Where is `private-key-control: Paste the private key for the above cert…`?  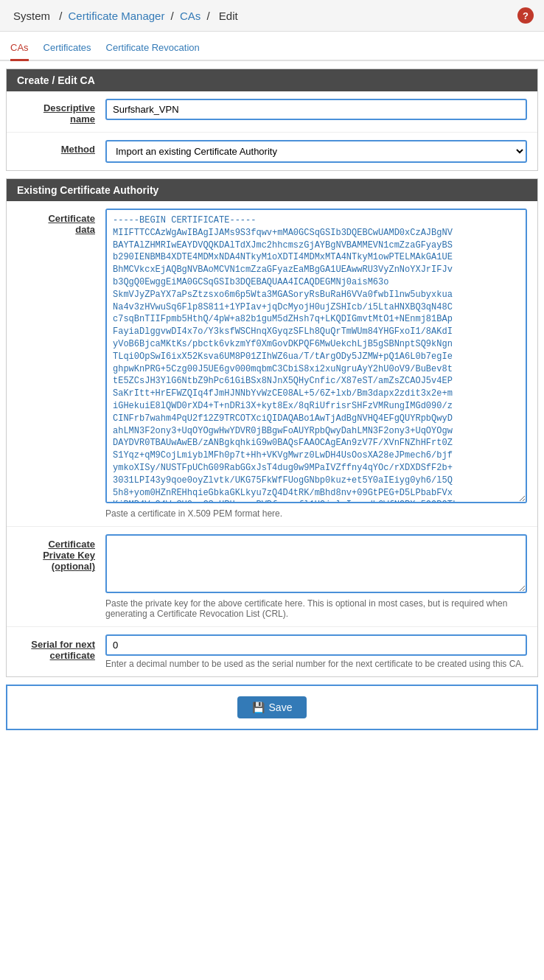
private-key-control: Paste the private key for the above cert… is located at coordinates (316, 576).